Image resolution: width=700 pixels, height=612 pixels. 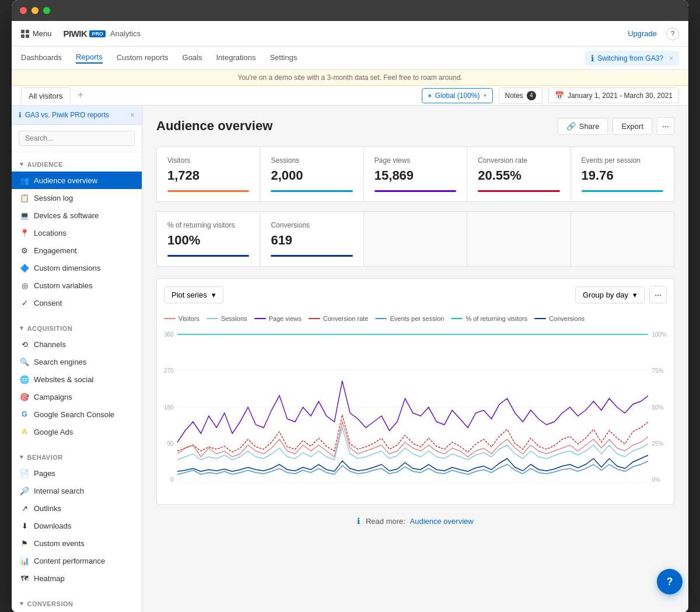 What do you see at coordinates (46, 96) in the screenshot?
I see `all-visitors-tab: All visitors` at bounding box center [46, 96].